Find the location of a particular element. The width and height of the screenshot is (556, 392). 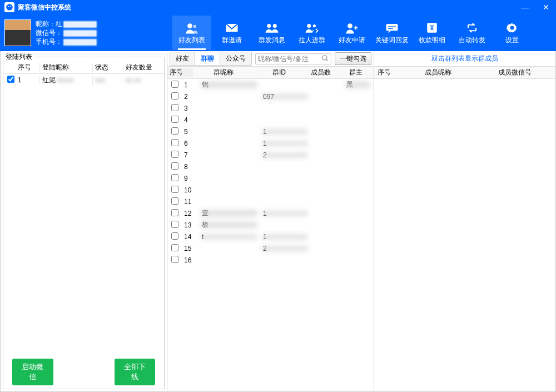

massmsg-icon is located at coordinates (272, 28).